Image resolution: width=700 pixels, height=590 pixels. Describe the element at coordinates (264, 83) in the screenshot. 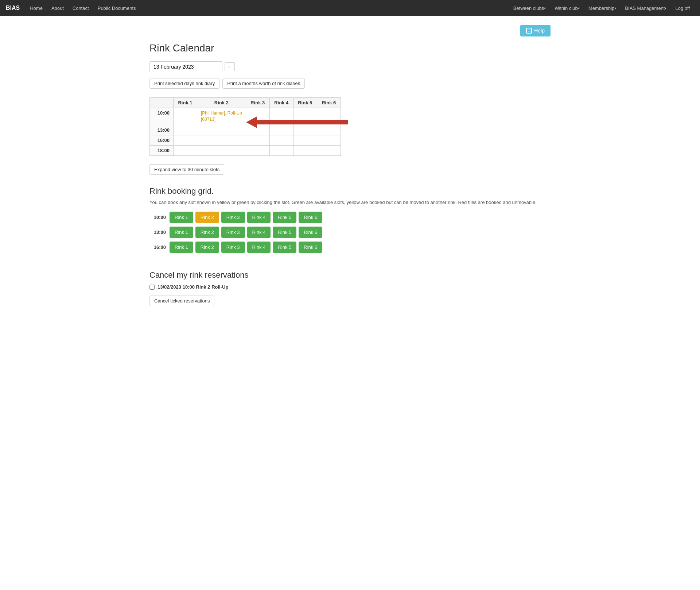

I see `print-month-button: Print a months worth of rink diaries` at that location.